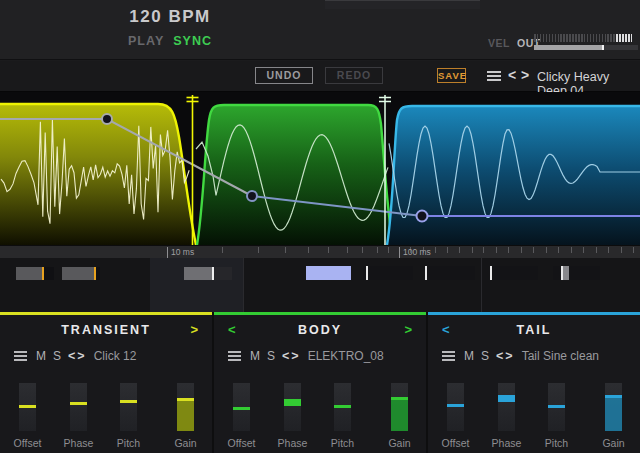 Image resolution: width=640 pixels, height=453 pixels. What do you see at coordinates (346, 356) in the screenshot?
I see `body-sample-name: ELEKTRO_08` at bounding box center [346, 356].